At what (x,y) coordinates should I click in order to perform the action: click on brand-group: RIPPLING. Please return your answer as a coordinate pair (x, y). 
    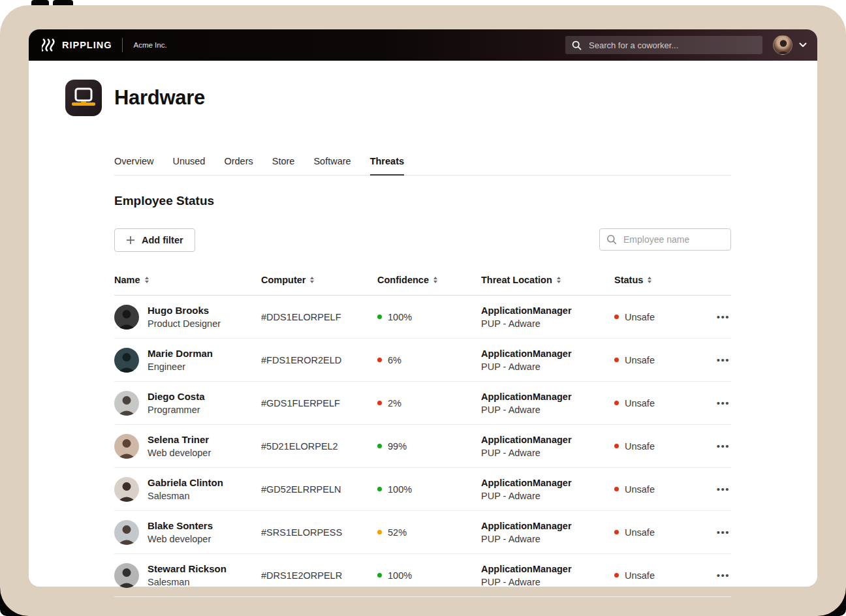
    Looking at the image, I should click on (77, 45).